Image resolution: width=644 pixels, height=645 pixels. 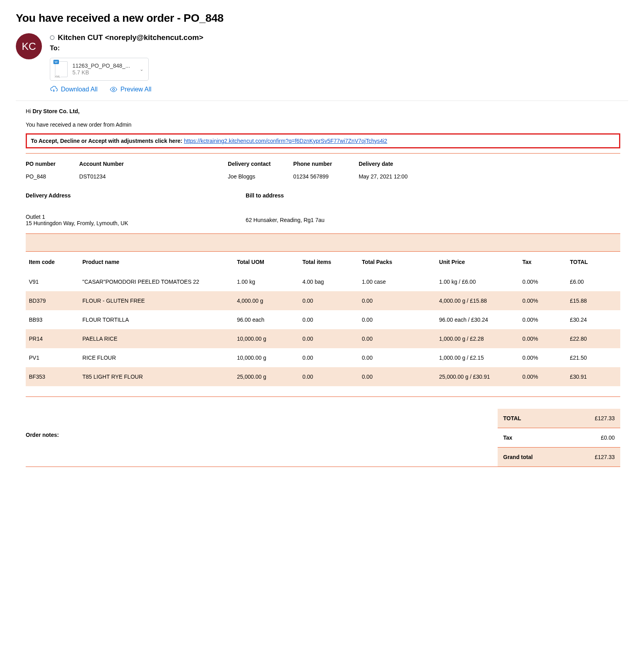 I want to click on cell-code: V91, so click(x=52, y=282).